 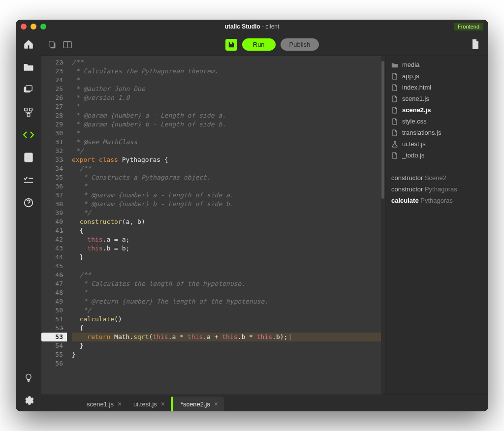 What do you see at coordinates (383, 225) in the screenshot?
I see `editor-scrollbar` at bounding box center [383, 225].